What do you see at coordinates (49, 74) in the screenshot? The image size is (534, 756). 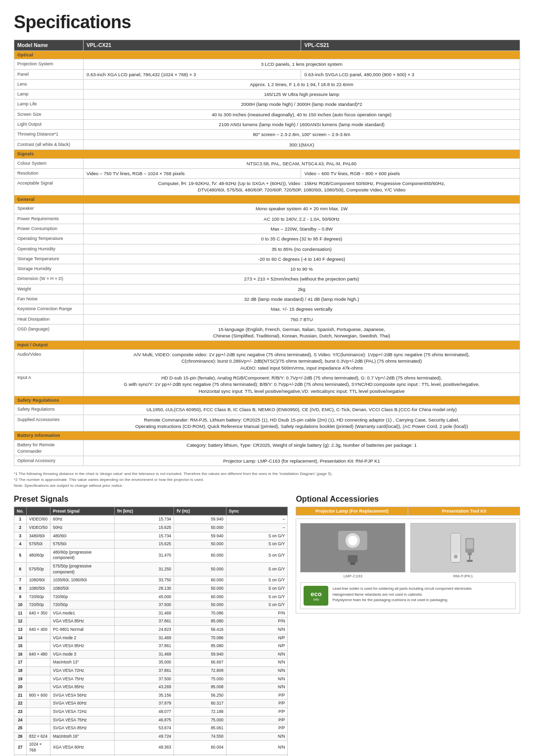 I see `row-label: Panel` at bounding box center [49, 74].